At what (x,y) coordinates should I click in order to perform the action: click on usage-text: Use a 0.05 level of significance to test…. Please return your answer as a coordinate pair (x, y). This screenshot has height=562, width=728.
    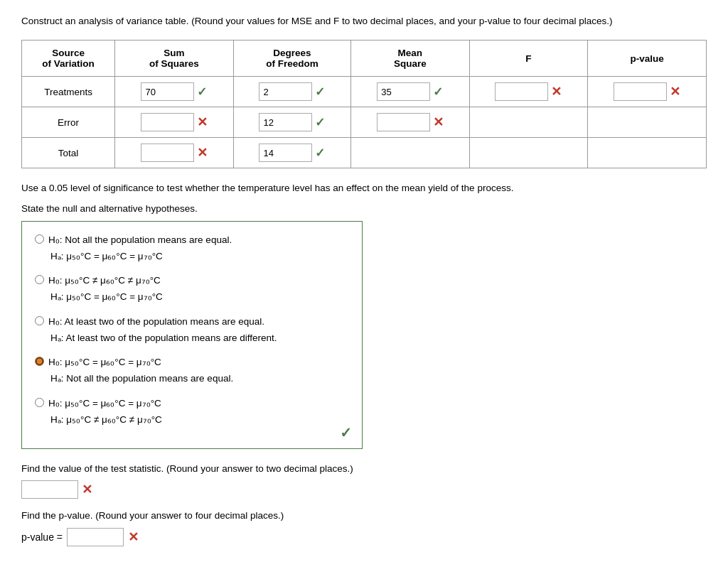
    Looking at the image, I should click on (364, 188).